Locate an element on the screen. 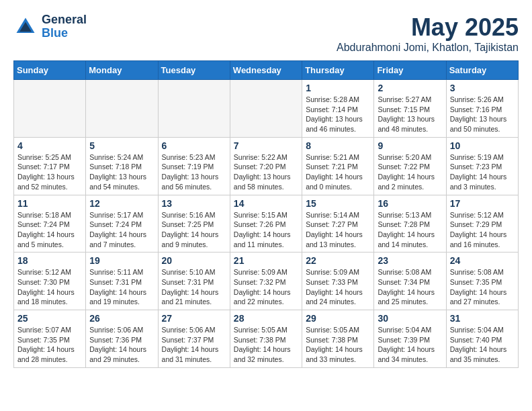  day-number: 22 is located at coordinates (338, 261).